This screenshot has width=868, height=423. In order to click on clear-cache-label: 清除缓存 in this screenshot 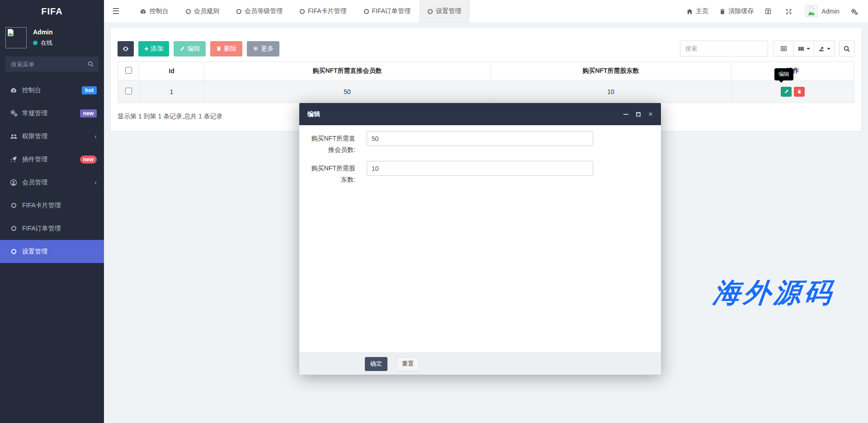, I will do `click(741, 11)`.